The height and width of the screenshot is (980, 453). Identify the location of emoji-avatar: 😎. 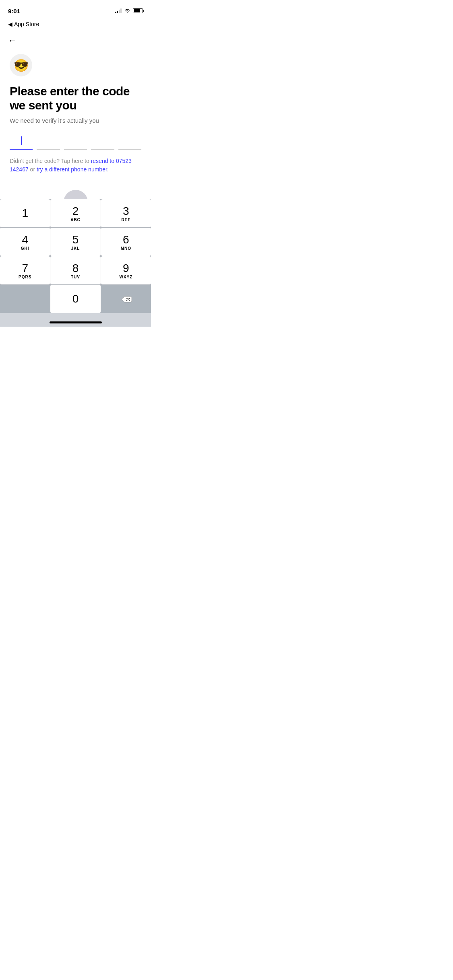
(21, 65).